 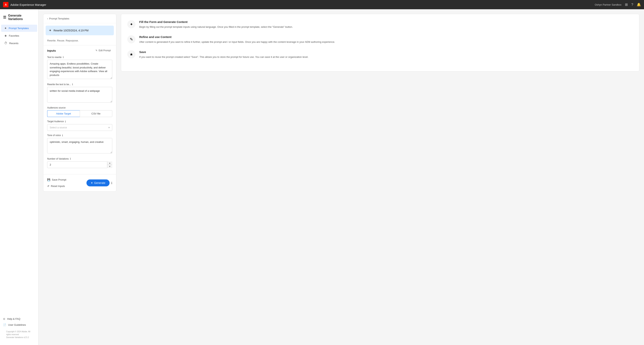 What do you see at coordinates (224, 57) in the screenshot?
I see `save-desc: If you want to reuse the prompt created …` at bounding box center [224, 57].